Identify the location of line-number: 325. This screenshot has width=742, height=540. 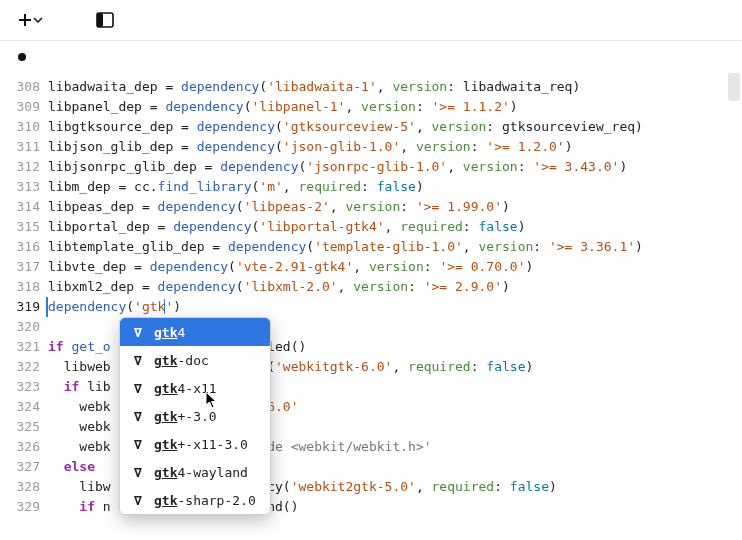
(24, 427).